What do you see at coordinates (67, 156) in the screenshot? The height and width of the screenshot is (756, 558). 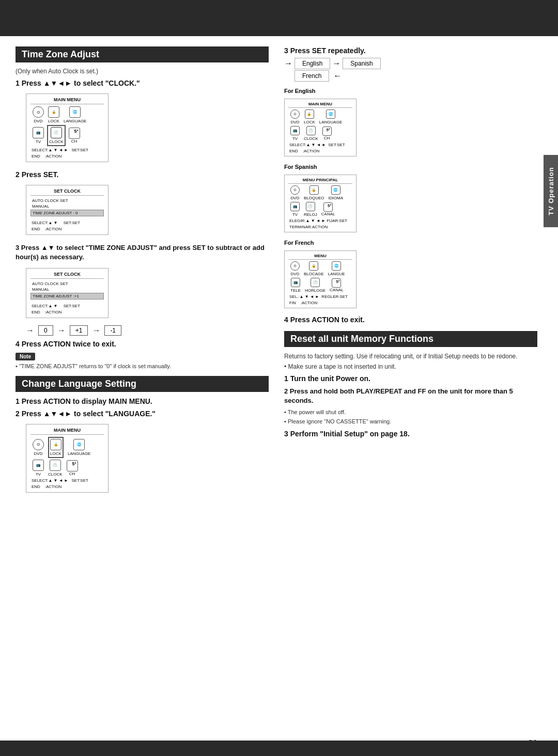 I see `menu-end-line: END :ACTION` at bounding box center [67, 156].